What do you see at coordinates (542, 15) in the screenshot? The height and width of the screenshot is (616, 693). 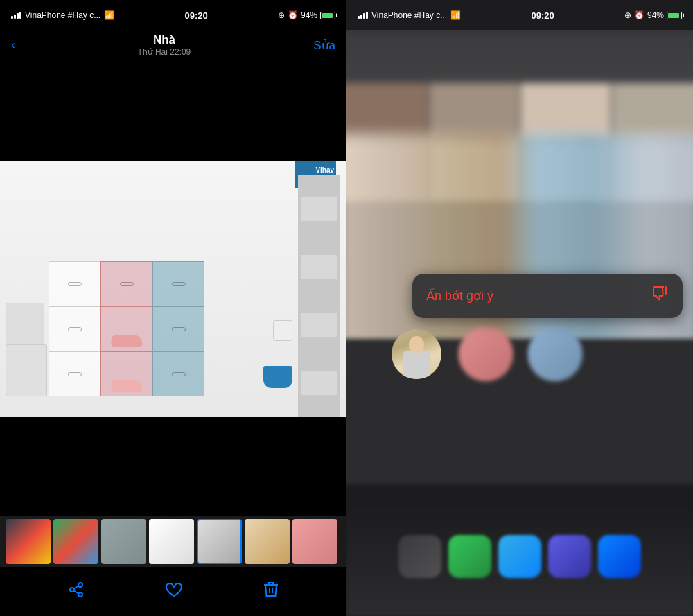 I see `time-right: 09:20` at bounding box center [542, 15].